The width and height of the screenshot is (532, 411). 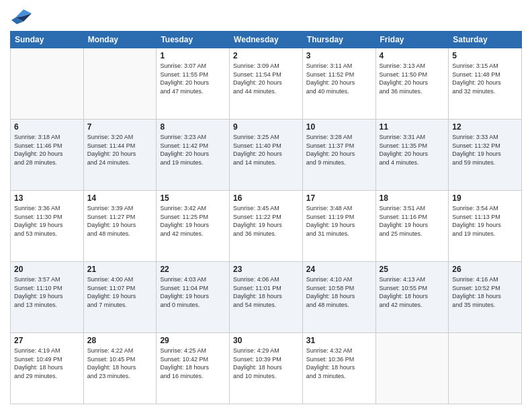 What do you see at coordinates (485, 155) in the screenshot?
I see `calendar-cell: 12Sunrise: 3:33 AM Sunset: 11:32 PM Dayl…` at bounding box center [485, 155].